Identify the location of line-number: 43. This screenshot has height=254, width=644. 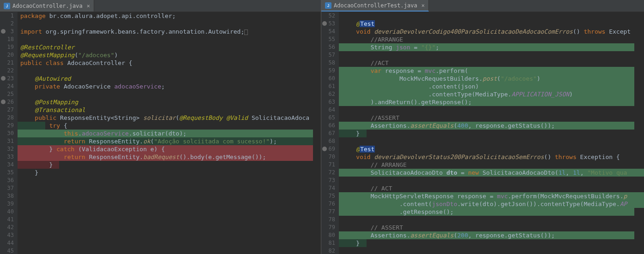
(7, 235).